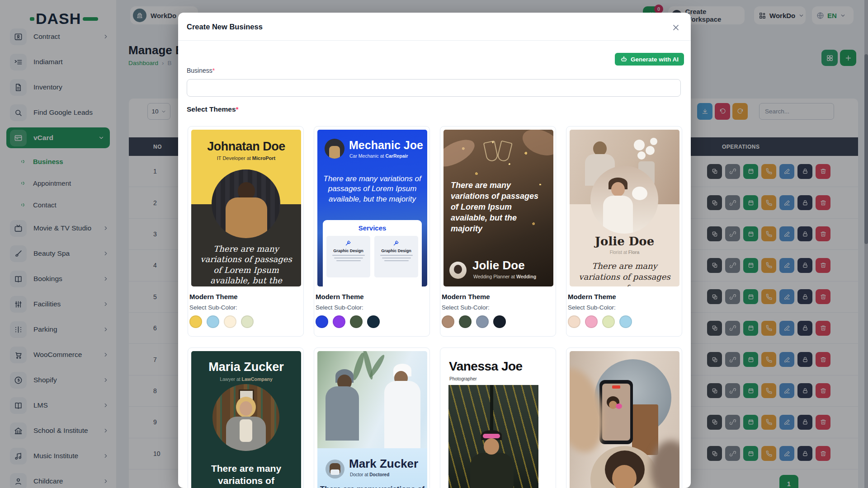 This screenshot has width=868, height=488. What do you see at coordinates (246, 418) in the screenshot?
I see `theme-card-modern-lawyer: Maria Zucker Lawyer at LawCompany There …` at bounding box center [246, 418].